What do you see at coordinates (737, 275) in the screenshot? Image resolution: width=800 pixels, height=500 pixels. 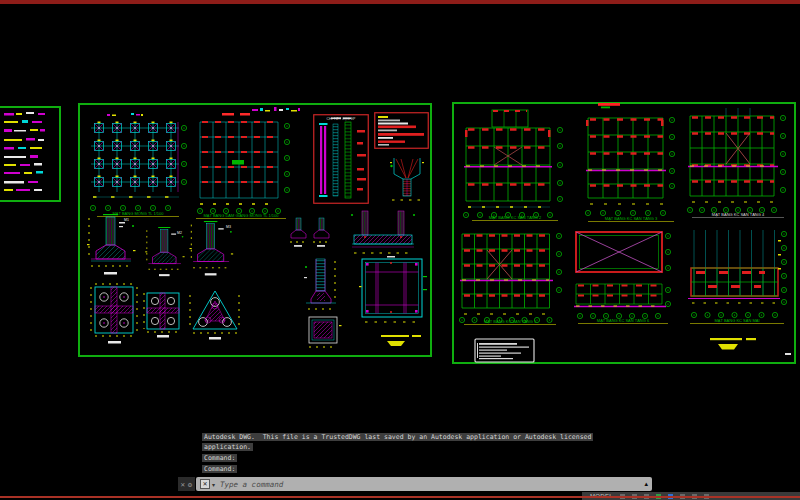 I see `framing-plan-6-drawing` at bounding box center [737, 275].